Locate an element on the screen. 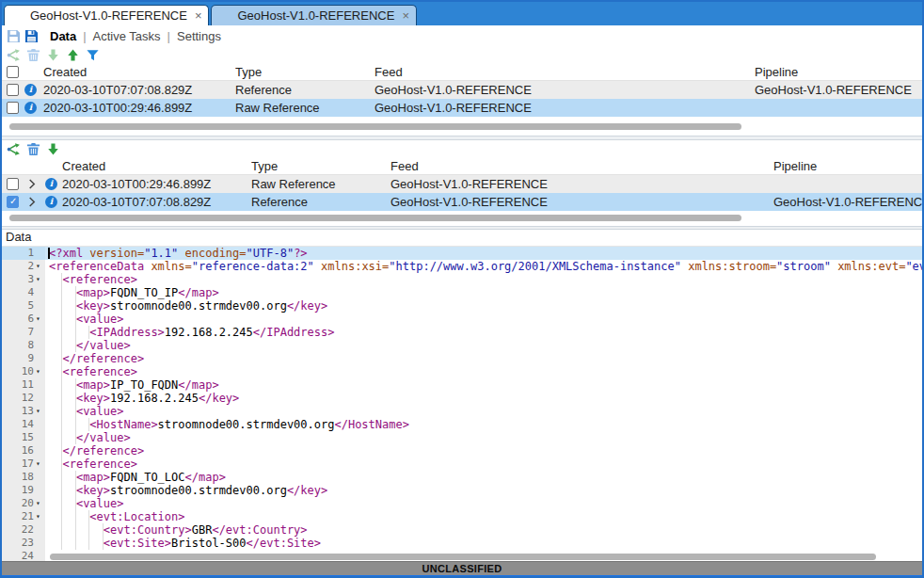  code-line: 8 </value> is located at coordinates (462, 345).